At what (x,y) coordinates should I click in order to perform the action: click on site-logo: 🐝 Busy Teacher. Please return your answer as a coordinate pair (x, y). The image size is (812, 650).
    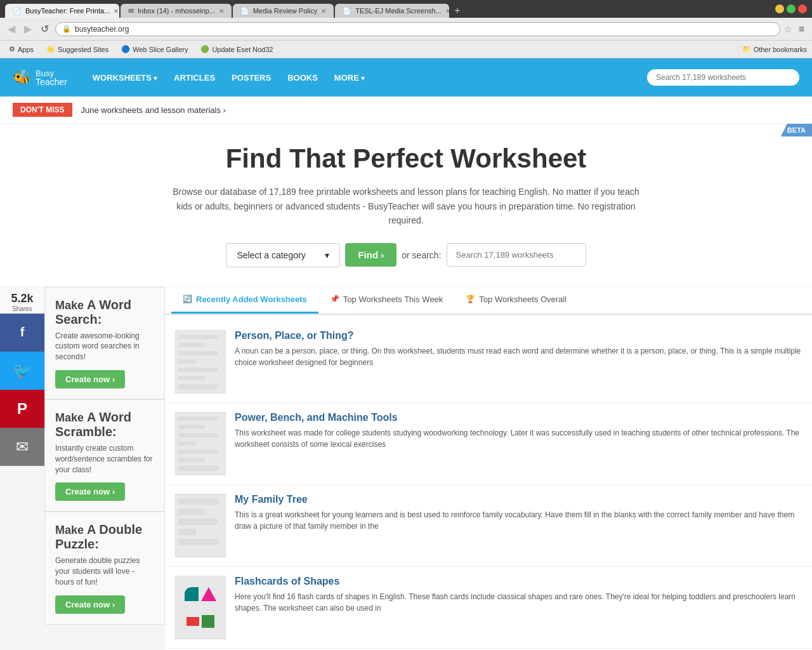
    Looking at the image, I should click on (40, 77).